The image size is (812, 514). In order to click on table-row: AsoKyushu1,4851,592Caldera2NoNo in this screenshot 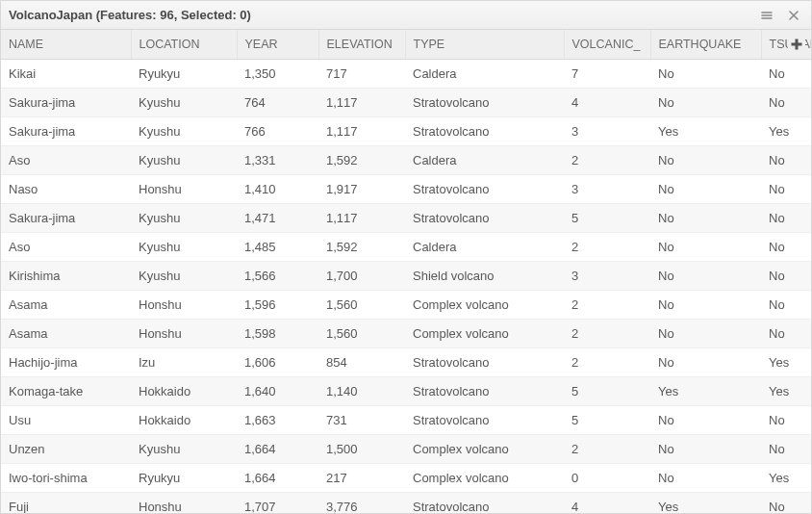, I will do `click(406, 247)`.